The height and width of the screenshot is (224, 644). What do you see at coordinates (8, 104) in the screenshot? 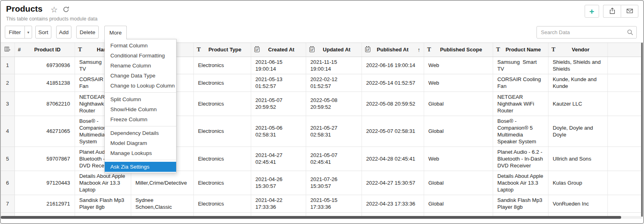
I see `row-number: 3` at bounding box center [8, 104].